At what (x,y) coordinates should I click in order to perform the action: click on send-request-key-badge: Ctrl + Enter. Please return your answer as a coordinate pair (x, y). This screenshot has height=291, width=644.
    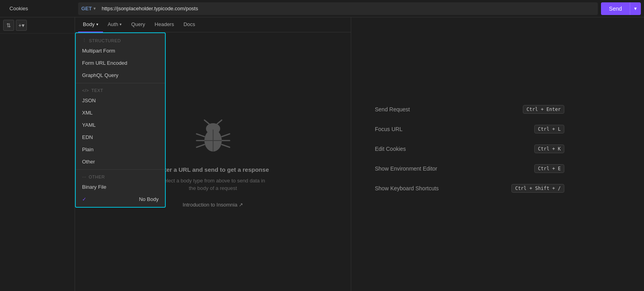
    Looking at the image, I should click on (544, 109).